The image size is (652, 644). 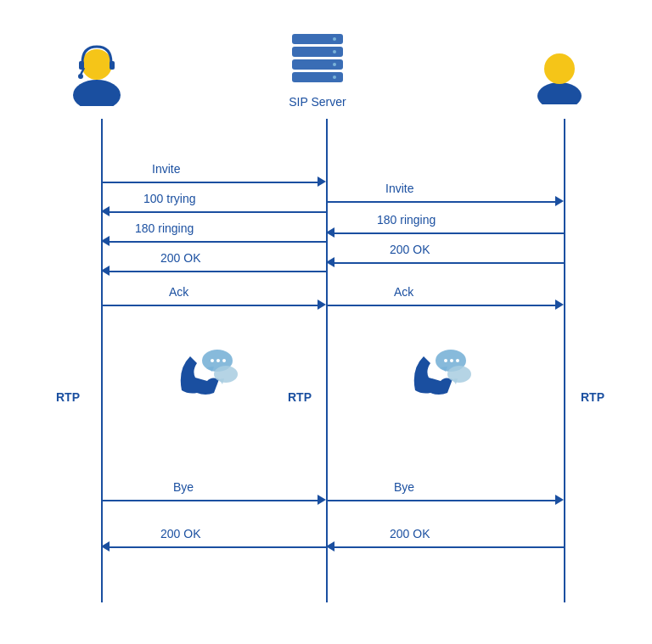 What do you see at coordinates (445, 547) in the screenshot?
I see `arrow-ok4: 200 OK` at bounding box center [445, 547].